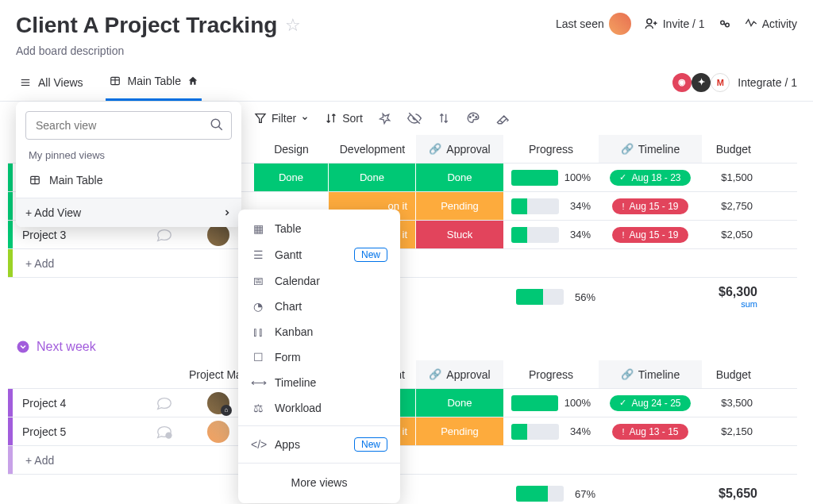 This screenshot has height=504, width=813. Describe the element at coordinates (319, 408) in the screenshot. I see `view-option-workload: ⚖ Workload` at that location.